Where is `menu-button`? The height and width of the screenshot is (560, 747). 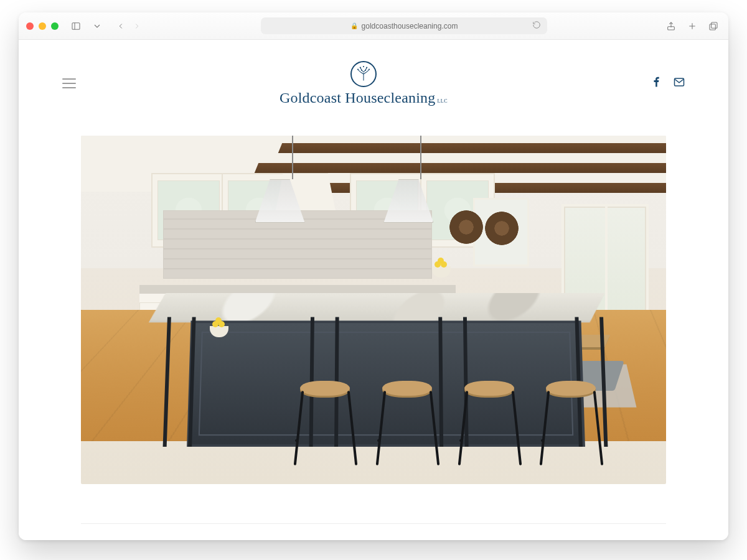 menu-button is located at coordinates (69, 83).